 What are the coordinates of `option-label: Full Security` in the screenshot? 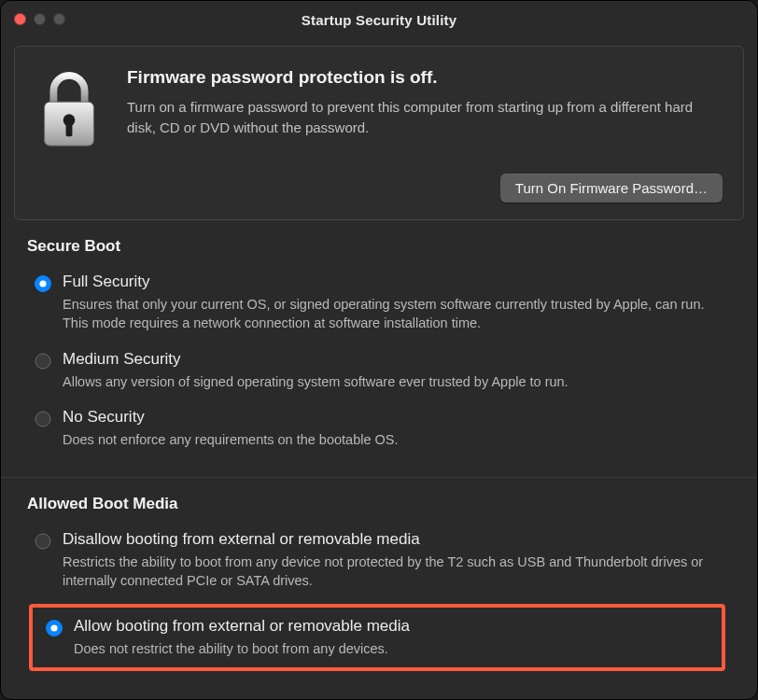 It's located at (397, 282).